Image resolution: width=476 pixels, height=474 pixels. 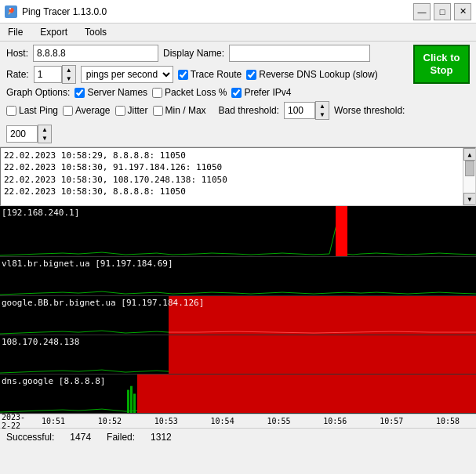 What do you see at coordinates (238, 180) in the screenshot?
I see `log-line-2: 22.02.2023 10:58:30, 108.170.248.138: 11…` at bounding box center [238, 180].